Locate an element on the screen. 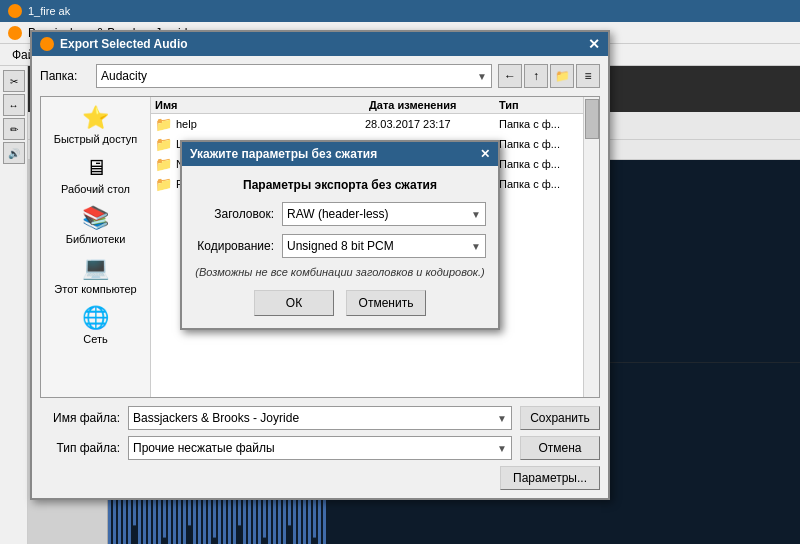  filename-row: Имя файла: Bassjackers & Brooks - Joyrid… is located at coordinates (320, 418).